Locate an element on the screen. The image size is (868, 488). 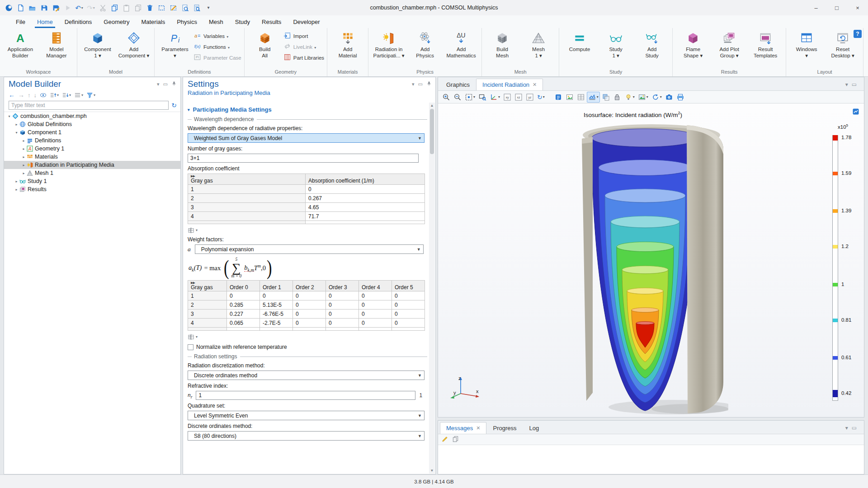
weight-factors-select: Polynomial expansion ▼ is located at coordinates (309, 249).